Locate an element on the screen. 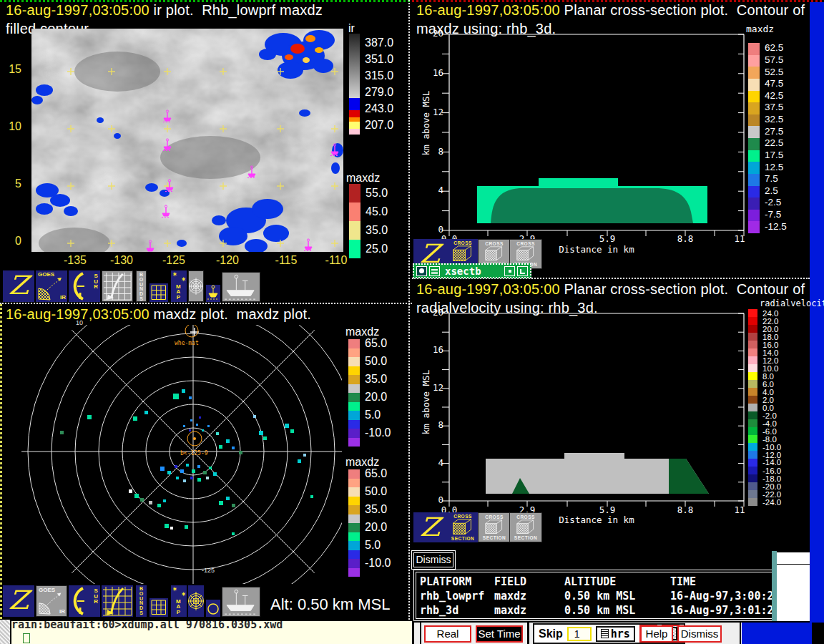 The image size is (824, 644). help-button: Help is located at coordinates (657, 634).